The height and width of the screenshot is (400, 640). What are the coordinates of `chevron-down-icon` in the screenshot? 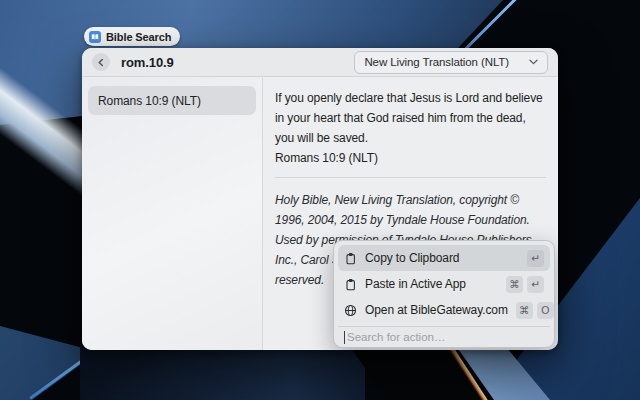 It's located at (534, 62).